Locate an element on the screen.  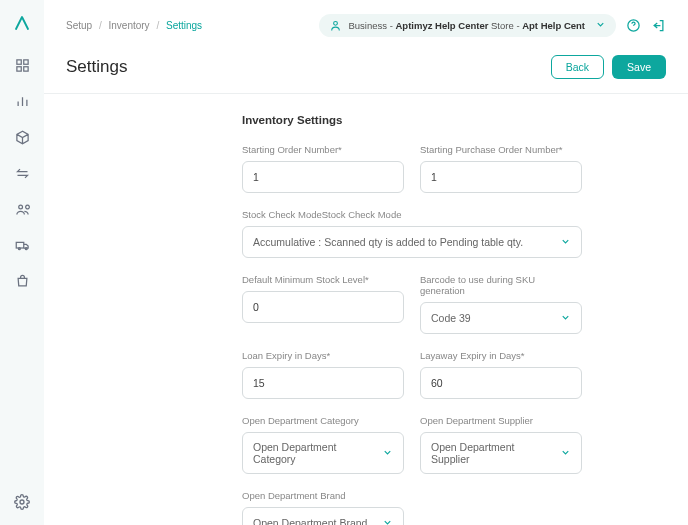
help-icon is located at coordinates (634, 26).